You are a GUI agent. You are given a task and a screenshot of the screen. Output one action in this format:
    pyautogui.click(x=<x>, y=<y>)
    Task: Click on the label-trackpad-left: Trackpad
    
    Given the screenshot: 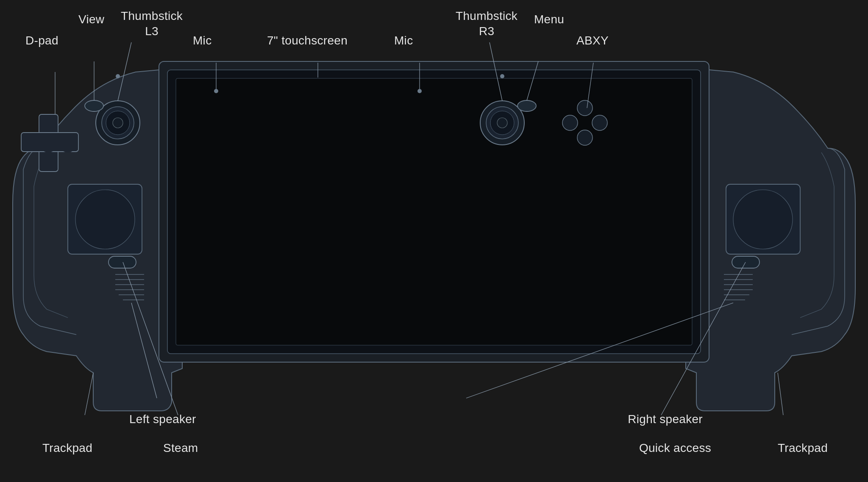 What is the action you would take?
    pyautogui.click(x=67, y=448)
    